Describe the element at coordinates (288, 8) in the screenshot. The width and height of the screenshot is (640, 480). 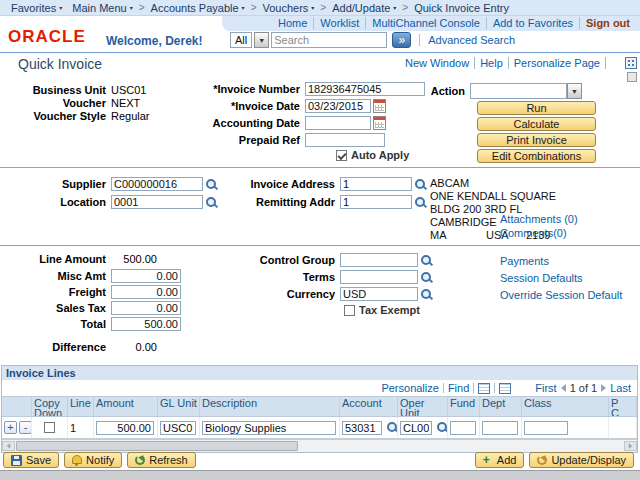
I see `breadcrumb-vouchers: Vouchers▾` at that location.